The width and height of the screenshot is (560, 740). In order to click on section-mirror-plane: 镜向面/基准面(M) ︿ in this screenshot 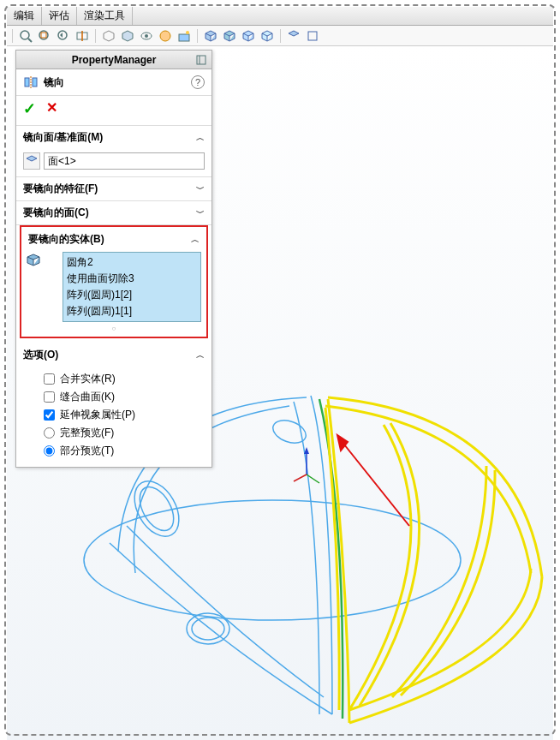, I will do `click(114, 152)`.